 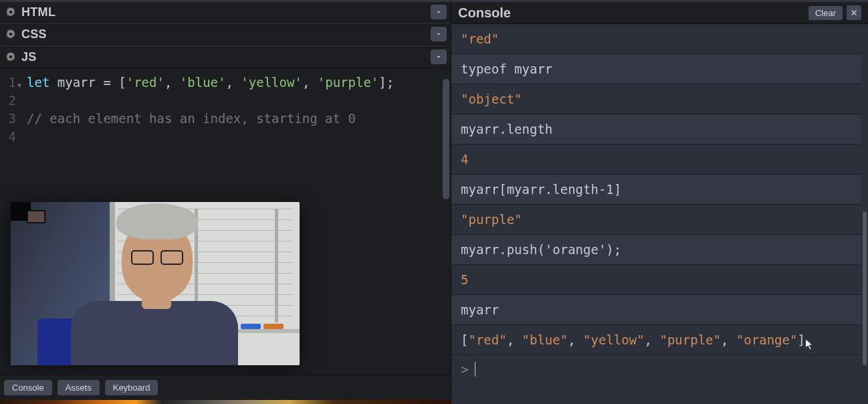 What do you see at coordinates (657, 159) in the screenshot?
I see `console-output-row: 4` at bounding box center [657, 159].